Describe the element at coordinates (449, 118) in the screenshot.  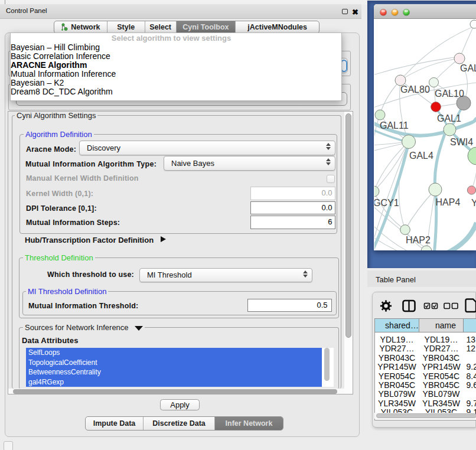
I see `svg-text: GAL1` at that location.